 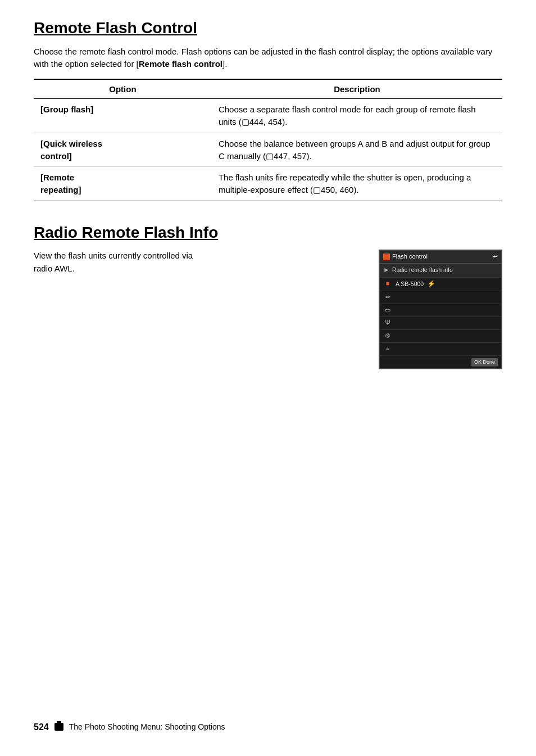 I want to click on table-row: [Quick wirelesscontrol] Choose the balan…, so click(x=268, y=150).